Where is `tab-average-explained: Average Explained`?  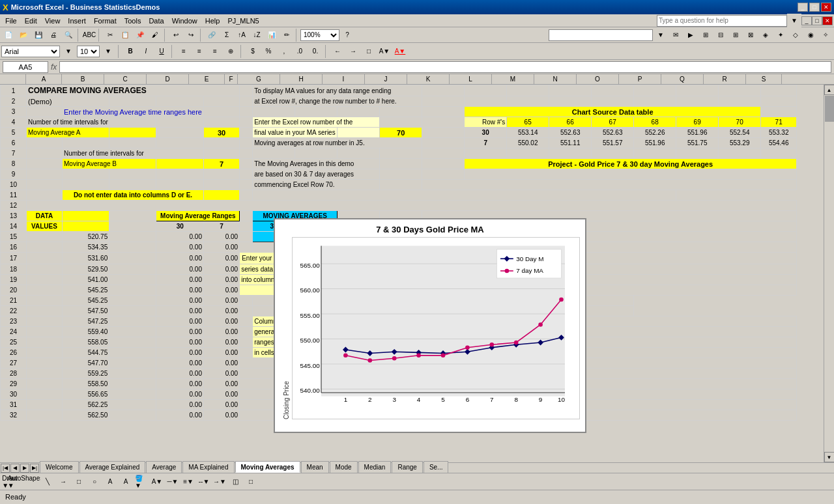
tab-average-explained: Average Explained is located at coordinates (113, 467).